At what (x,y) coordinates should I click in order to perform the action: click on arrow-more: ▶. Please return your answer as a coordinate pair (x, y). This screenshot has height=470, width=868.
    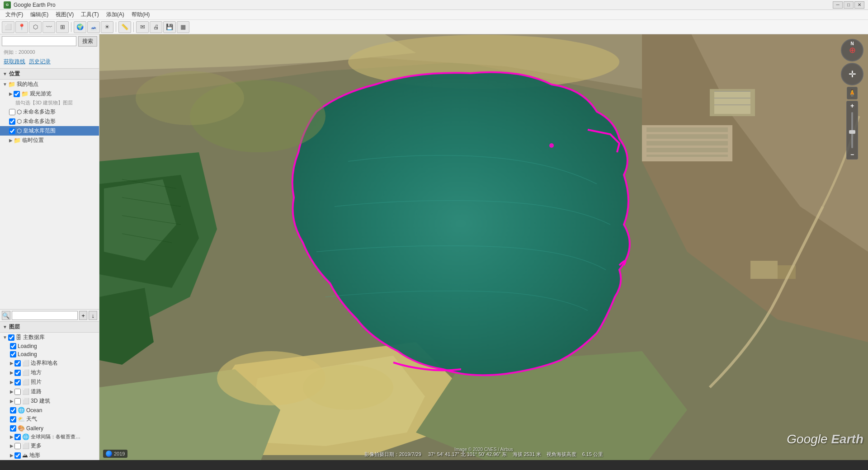
    Looking at the image, I should click on (12, 446).